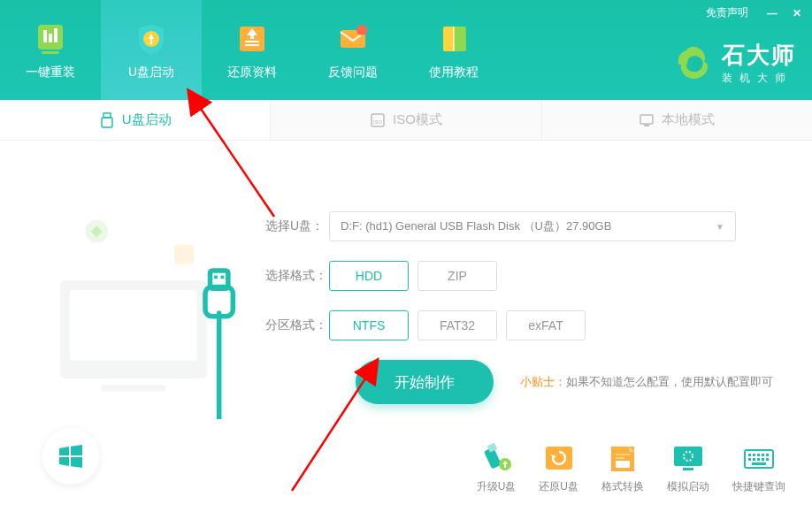 The image size is (812, 512). What do you see at coordinates (353, 50) in the screenshot?
I see `nav-feedback: 反馈问题` at bounding box center [353, 50].